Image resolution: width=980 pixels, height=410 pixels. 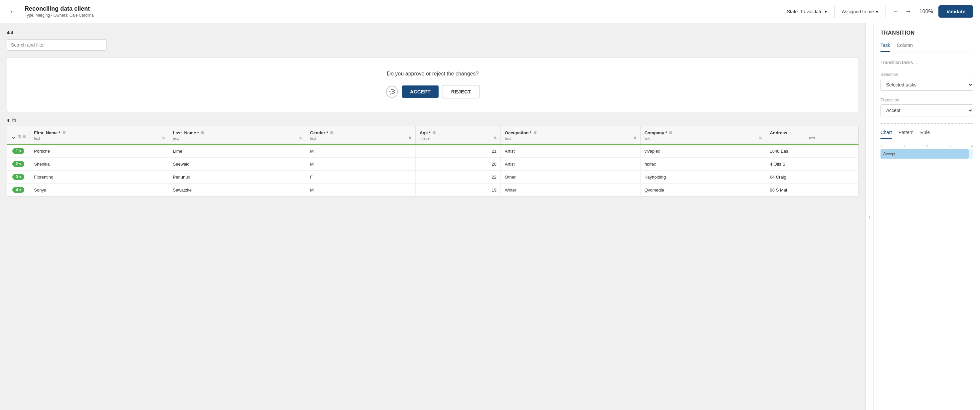 What do you see at coordinates (635, 138) in the screenshot?
I see `occupation-sort-icon: ⇅` at bounding box center [635, 138].